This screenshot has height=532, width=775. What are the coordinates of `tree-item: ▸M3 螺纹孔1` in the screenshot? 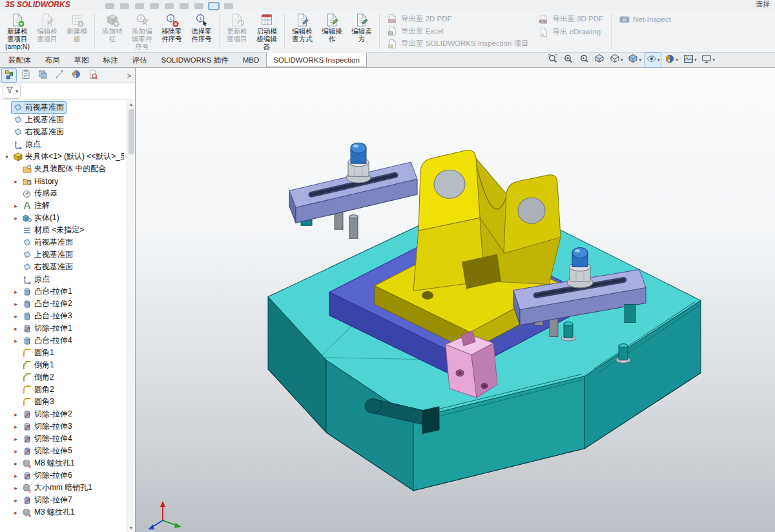 It's located at (63, 513).